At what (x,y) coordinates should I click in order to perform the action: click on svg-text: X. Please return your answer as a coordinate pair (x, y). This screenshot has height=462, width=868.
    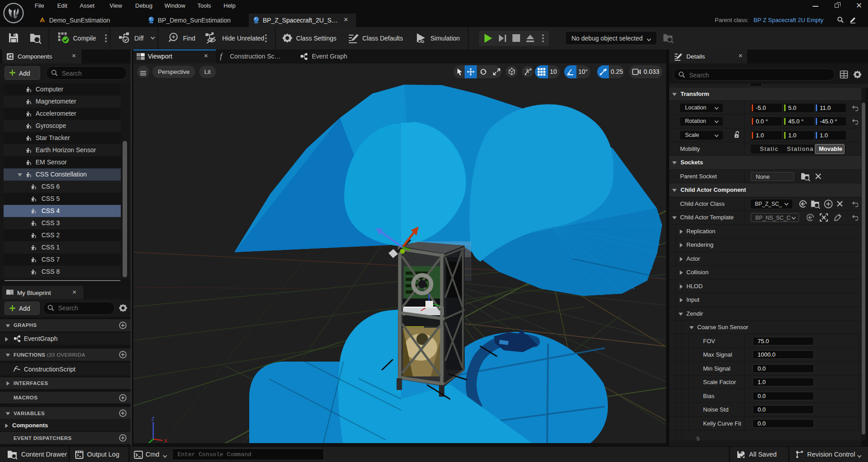
    Looking at the image, I should click on (166, 441).